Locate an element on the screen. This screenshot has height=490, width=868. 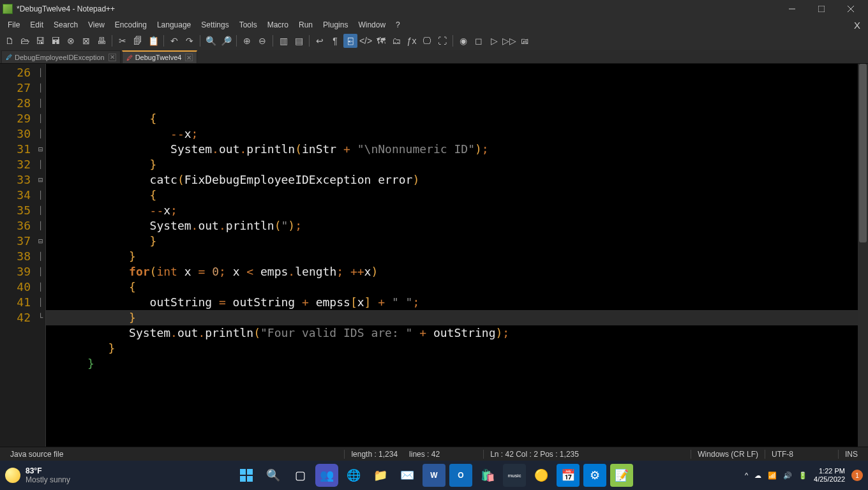
undo-icon: ↶ is located at coordinates (174, 41).